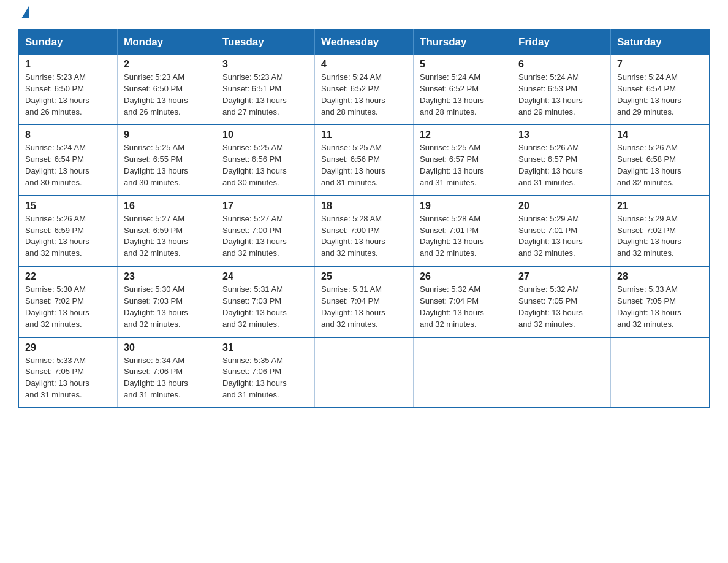 The width and height of the screenshot is (728, 563). What do you see at coordinates (266, 43) in the screenshot?
I see `header-day-tuesday: Tuesday` at bounding box center [266, 43].